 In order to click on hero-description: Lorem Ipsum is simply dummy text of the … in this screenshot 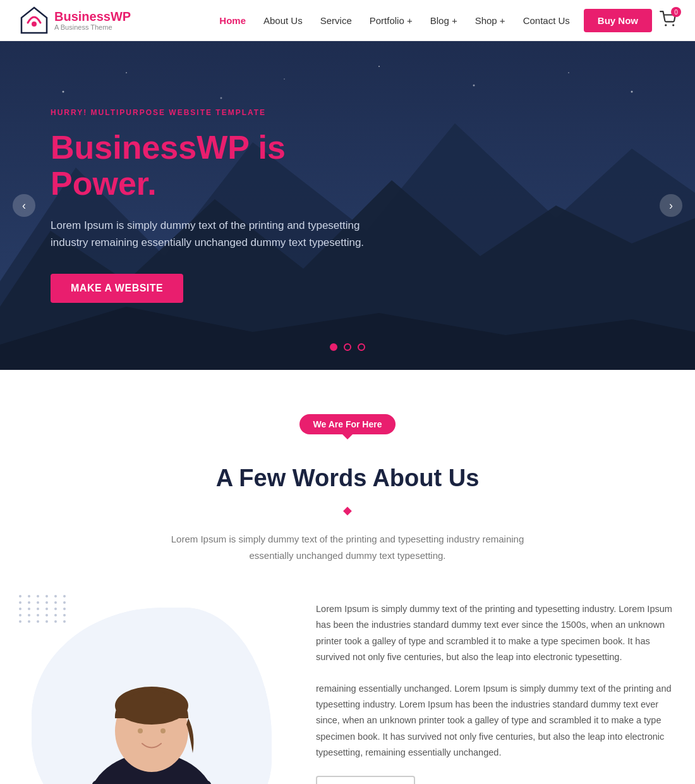, I will do `click(221, 234)`.